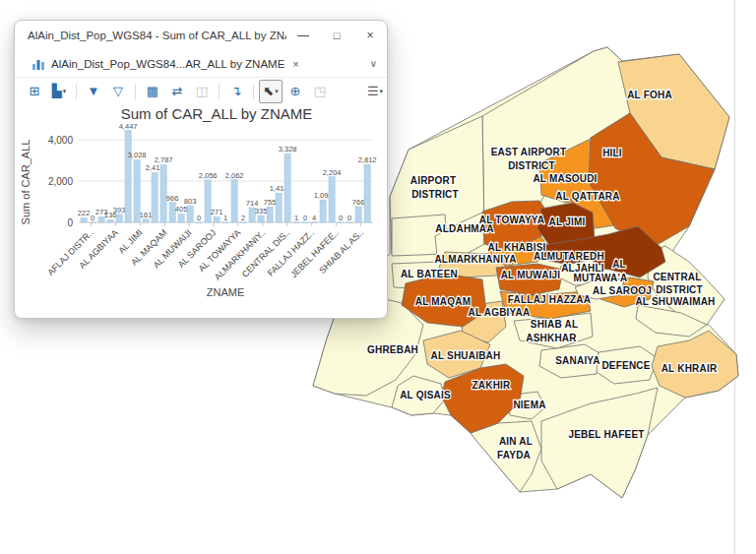  What do you see at coordinates (303, 35) in the screenshot?
I see `minimize-button: —` at bounding box center [303, 35].